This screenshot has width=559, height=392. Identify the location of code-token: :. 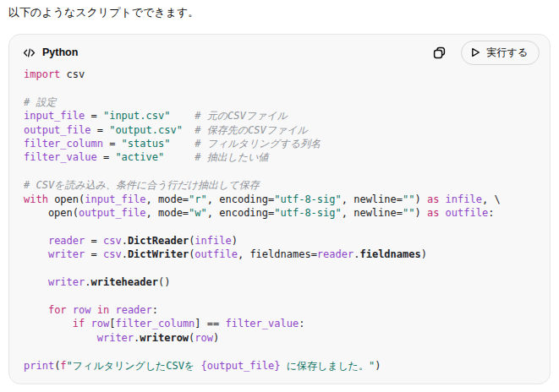
(301, 324).